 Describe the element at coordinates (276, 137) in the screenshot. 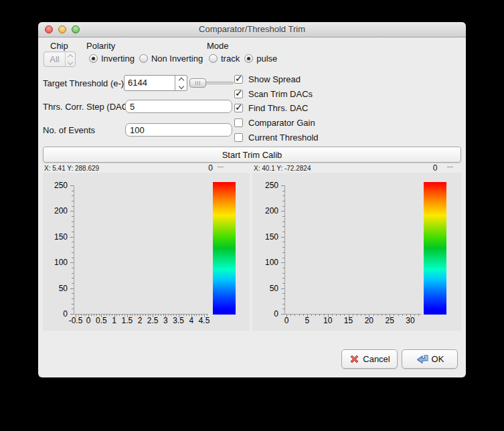

I see `checkbox-current-threshold: Current Threshold` at that location.